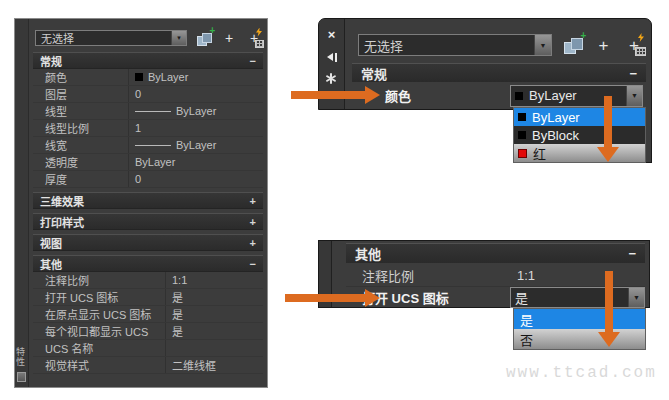  What do you see at coordinates (99, 365) in the screenshot?
I see `property-label: 视觉样式` at bounding box center [99, 365].